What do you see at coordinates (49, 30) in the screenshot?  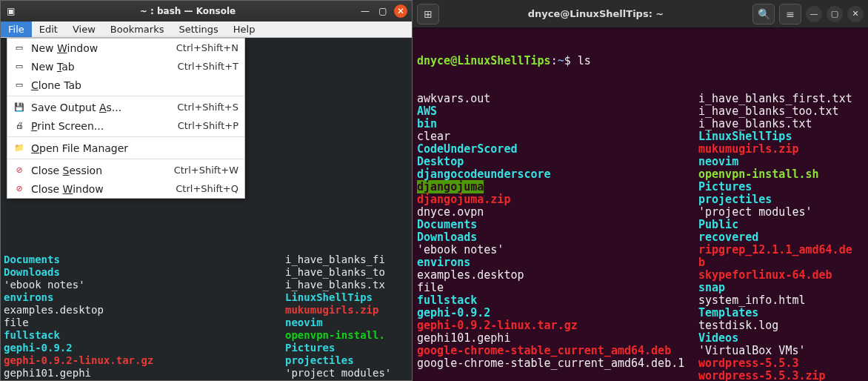 I see `menubar-item-edit: Edit` at bounding box center [49, 30].